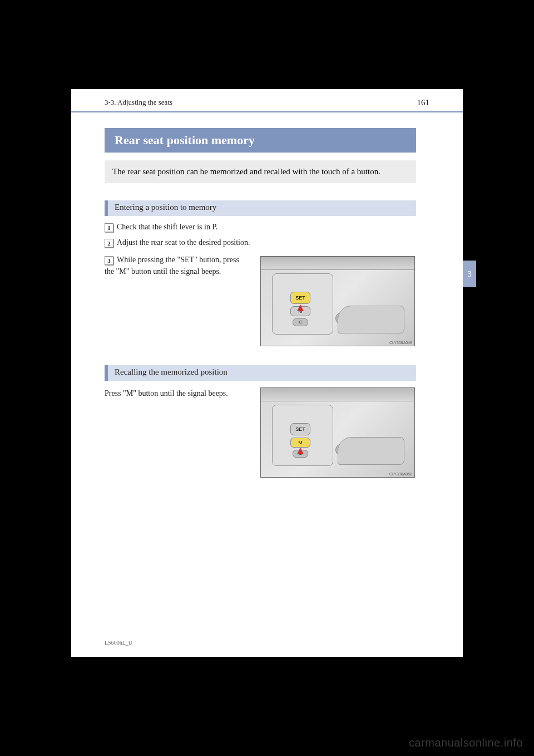 This screenshot has height=756, width=534. I want to click on m-button-highlighted: M, so click(300, 443).